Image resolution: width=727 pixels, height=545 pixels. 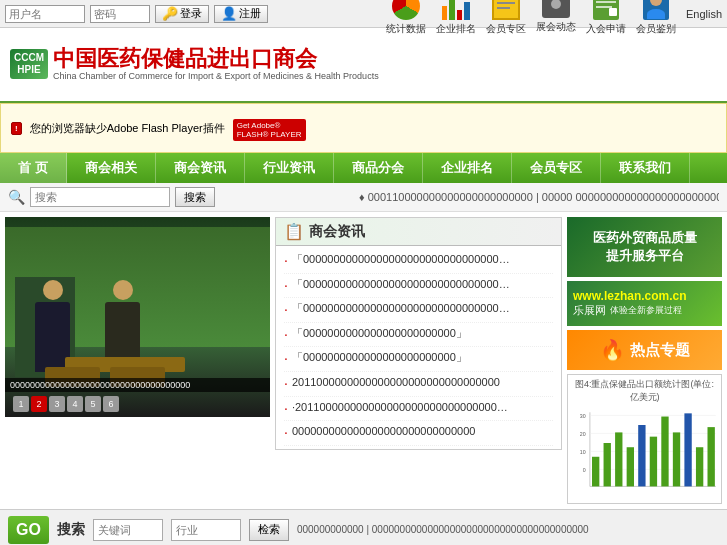 I want to click on page-2: 2, so click(x=39, y=404).